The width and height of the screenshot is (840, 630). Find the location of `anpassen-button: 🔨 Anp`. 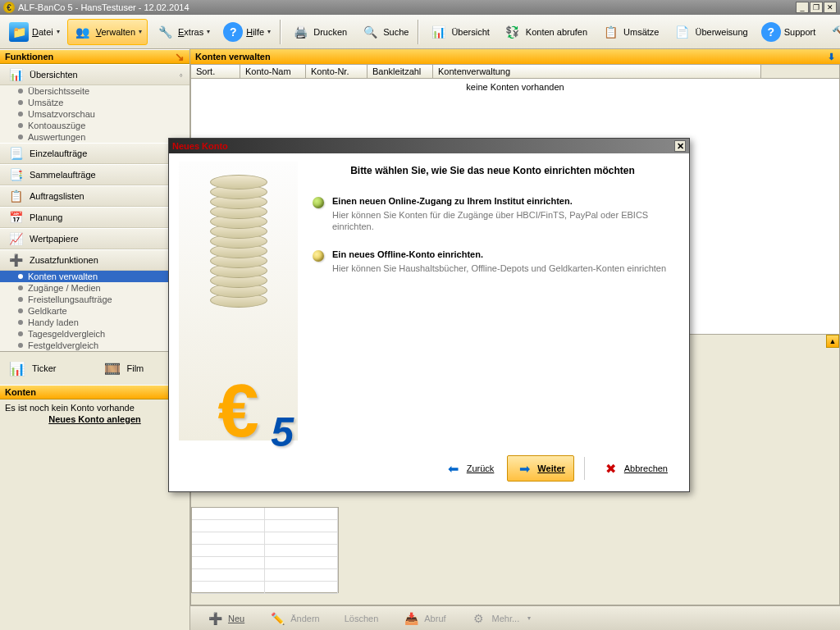

anpassen-button: 🔨 Anp is located at coordinates (832, 32).